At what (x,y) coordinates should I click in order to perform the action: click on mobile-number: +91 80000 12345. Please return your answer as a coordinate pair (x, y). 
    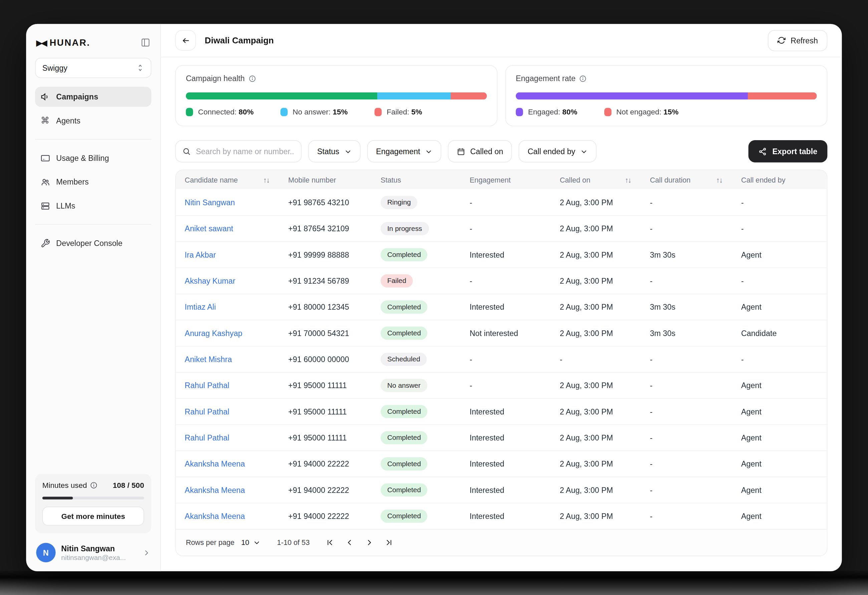
    Looking at the image, I should click on (331, 307).